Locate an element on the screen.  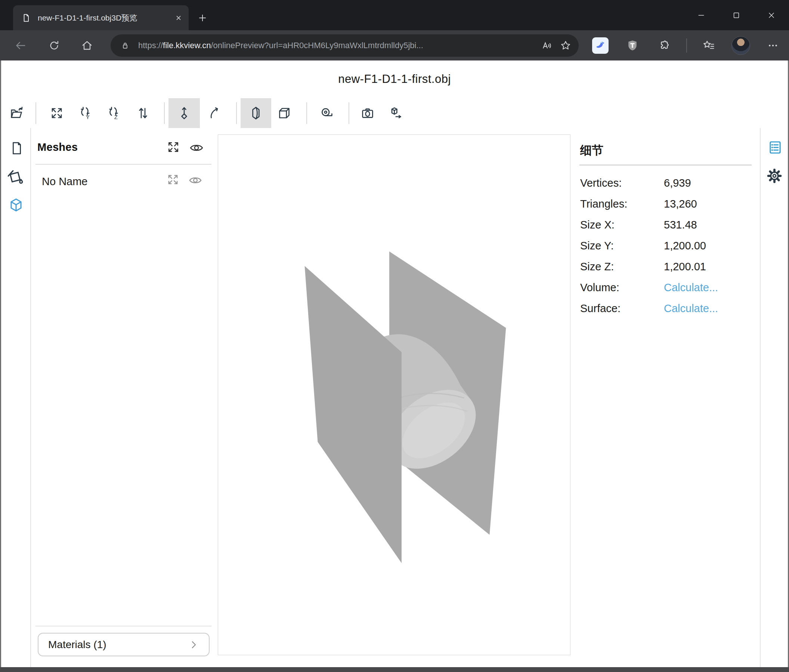
lock-icon is located at coordinates (125, 46).